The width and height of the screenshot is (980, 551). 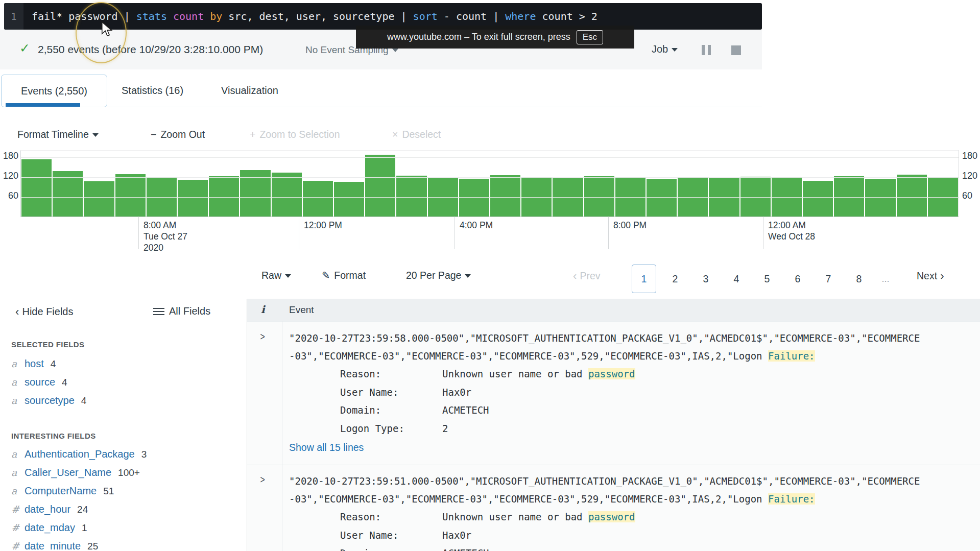 What do you see at coordinates (68, 472) in the screenshot?
I see `field-name: Caller_User_Name` at bounding box center [68, 472].